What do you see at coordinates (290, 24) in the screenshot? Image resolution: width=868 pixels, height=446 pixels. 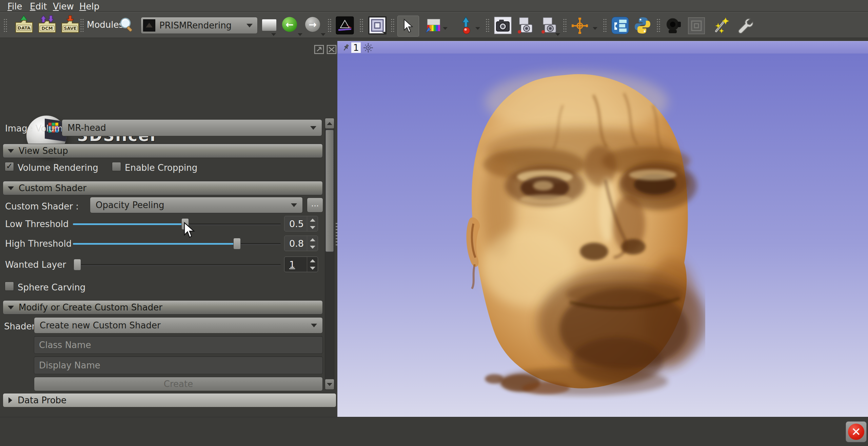 I see `back-button: ←` at bounding box center [290, 24].